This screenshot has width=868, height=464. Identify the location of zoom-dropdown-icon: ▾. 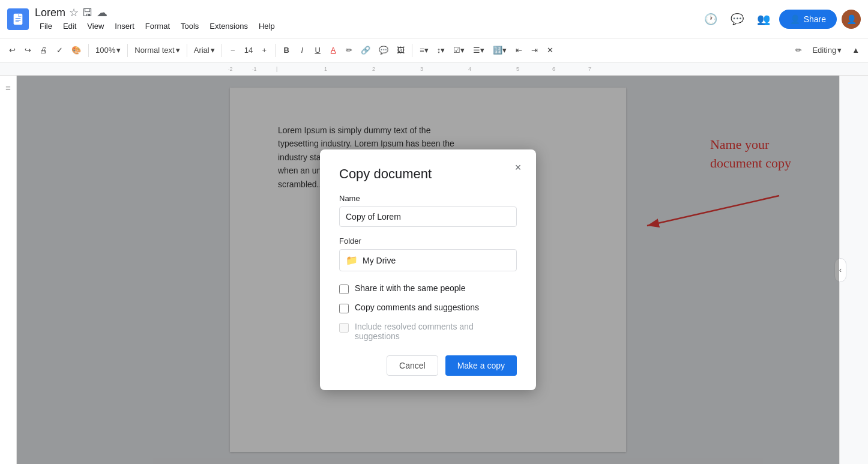
(119, 50).